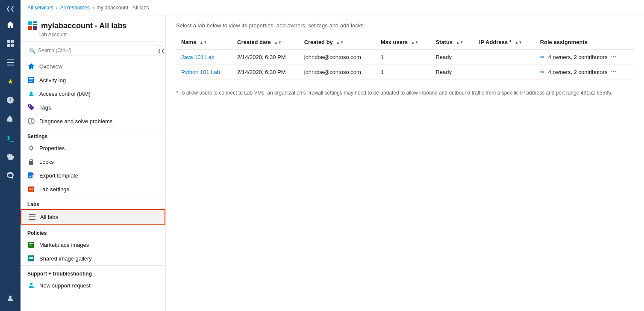 The image size is (644, 311). What do you see at coordinates (31, 162) in the screenshot?
I see `locks-icon` at bounding box center [31, 162].